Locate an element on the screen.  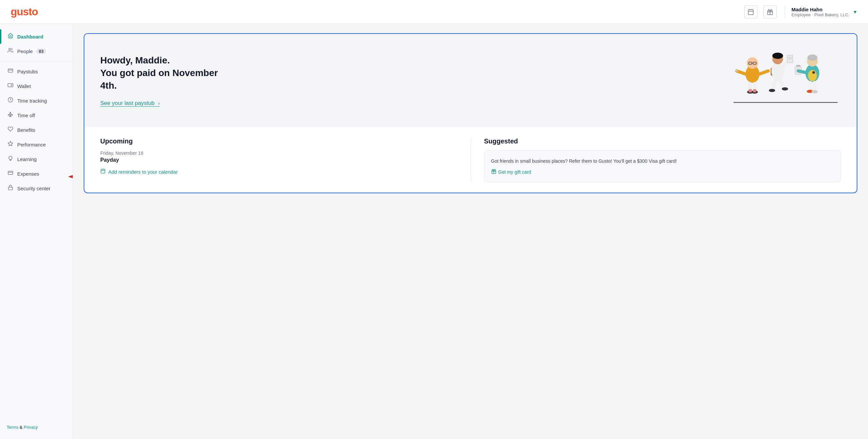
sidebar-item-performance: Performance is located at coordinates (36, 144).